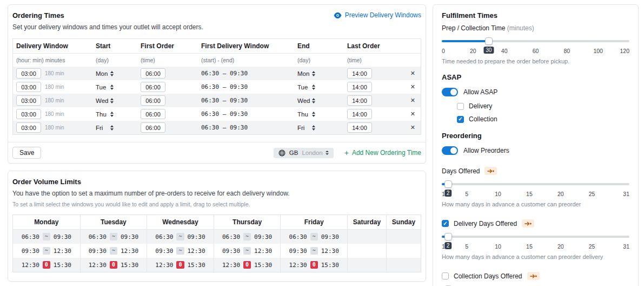  What do you see at coordinates (535, 237) in the screenshot?
I see `delivery-days-slider` at bounding box center [535, 237].